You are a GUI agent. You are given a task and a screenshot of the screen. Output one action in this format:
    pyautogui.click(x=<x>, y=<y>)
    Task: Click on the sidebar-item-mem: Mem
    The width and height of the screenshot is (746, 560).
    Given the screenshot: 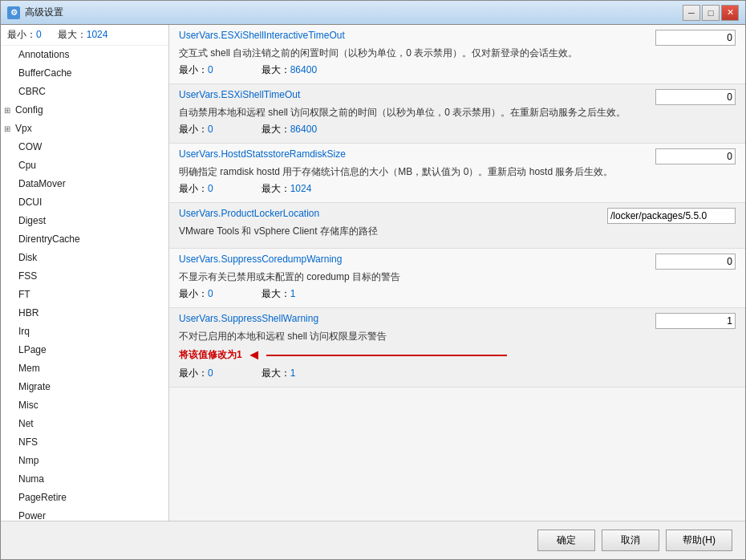 What is the action you would take?
    pyautogui.click(x=85, y=369)
    